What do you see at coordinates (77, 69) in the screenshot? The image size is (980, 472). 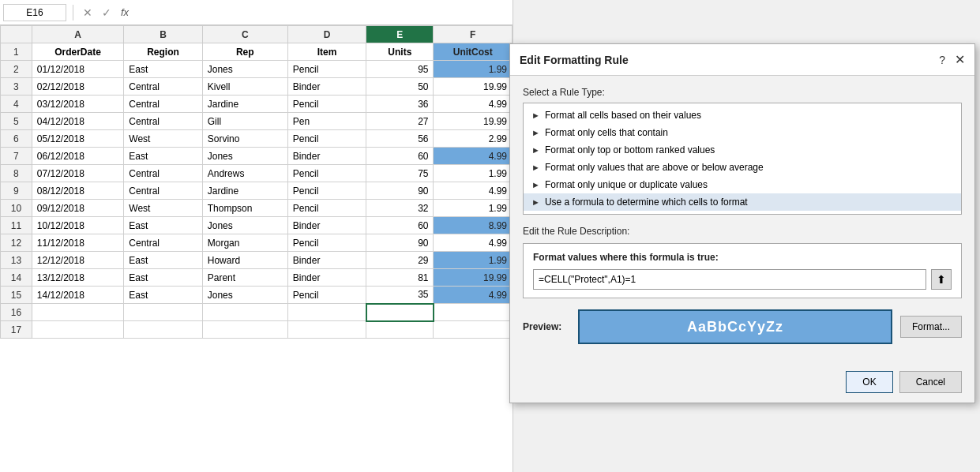 I see `cell: 01/12/2018` at bounding box center [77, 69].